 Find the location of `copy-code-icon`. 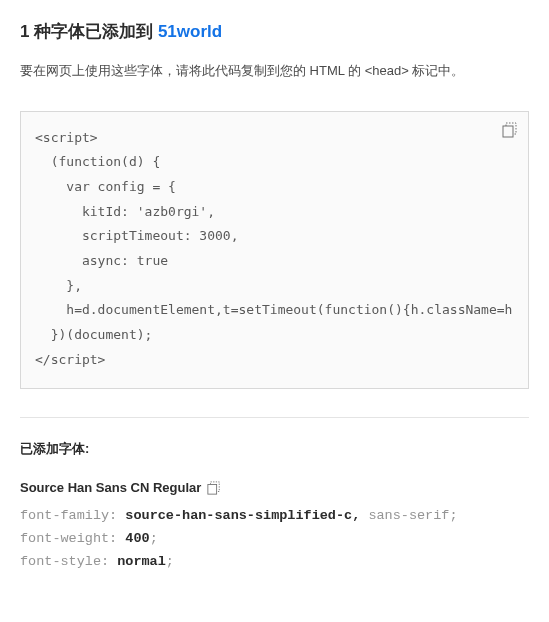

copy-code-icon is located at coordinates (510, 130).